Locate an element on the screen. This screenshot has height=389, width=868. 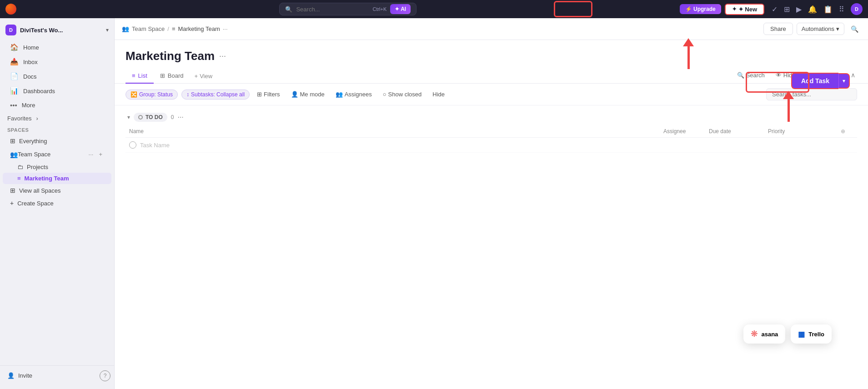
table-row: Task Name is located at coordinates (491, 145).